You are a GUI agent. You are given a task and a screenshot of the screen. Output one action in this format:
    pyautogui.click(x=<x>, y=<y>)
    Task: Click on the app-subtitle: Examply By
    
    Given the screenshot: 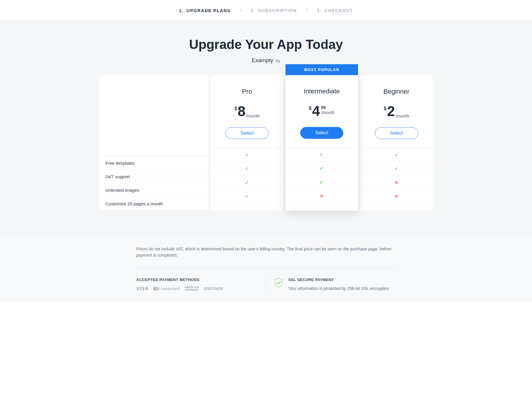 What is the action you would take?
    pyautogui.click(x=266, y=60)
    